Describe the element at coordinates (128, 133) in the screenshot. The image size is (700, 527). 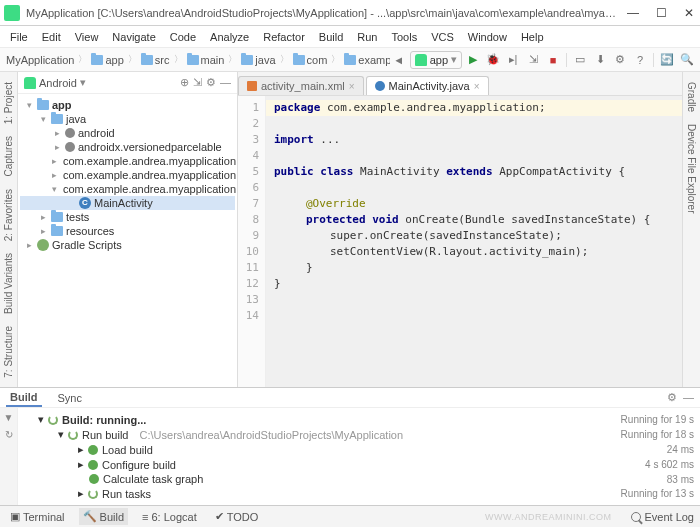
I see `tree-pkg-android: ▸android` at that location.